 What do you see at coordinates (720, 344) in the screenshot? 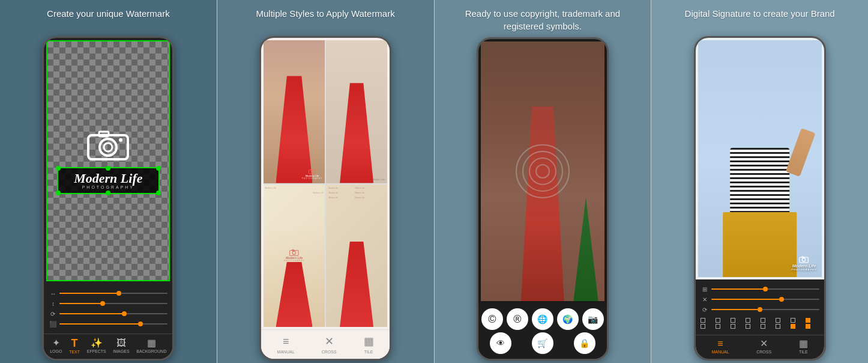
I see `p4-manual-icon: ≡` at bounding box center [720, 344].